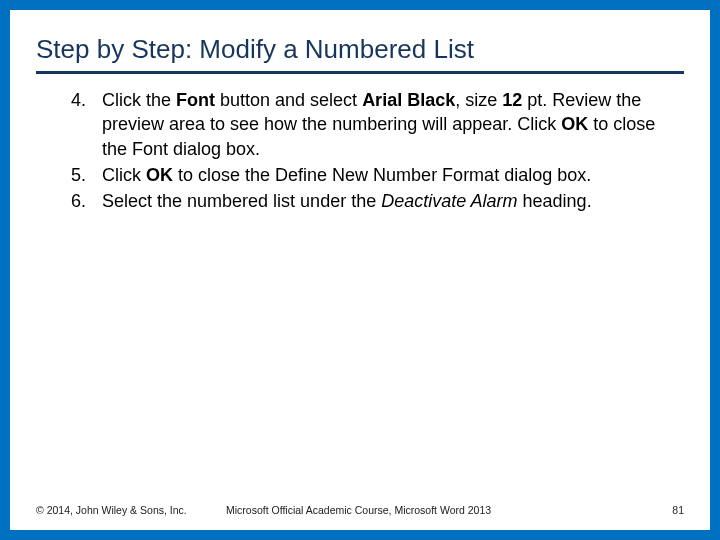  I want to click on list-item: 6.Select the numbered list under the Dea…, so click(357, 201).